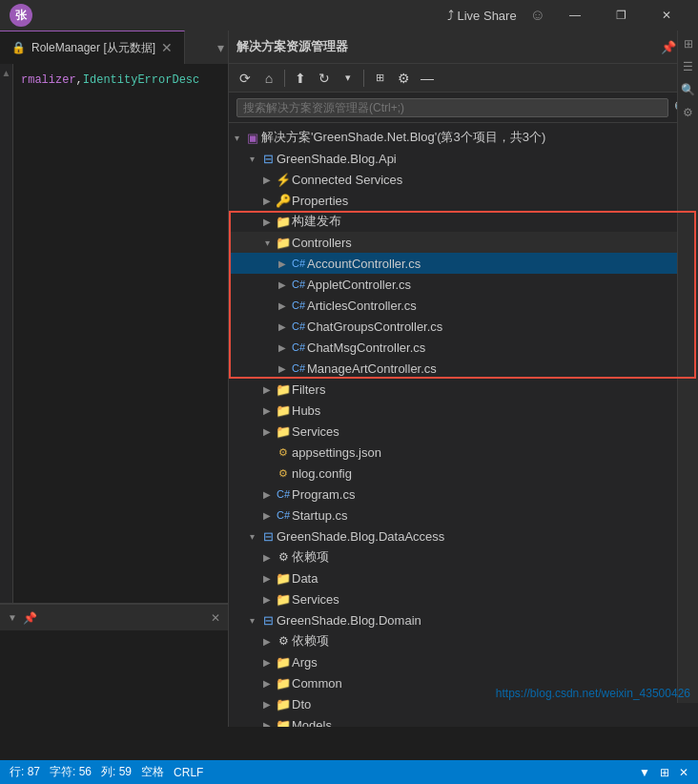  What do you see at coordinates (267, 389) in the screenshot?
I see `expander-filters: ▶` at bounding box center [267, 389].